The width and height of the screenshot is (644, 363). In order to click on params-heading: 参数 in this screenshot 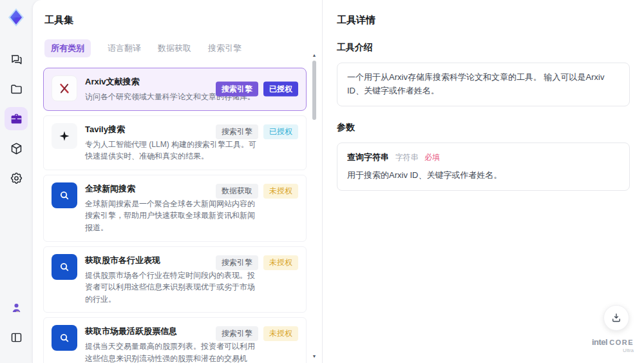, I will do `click(483, 128)`.